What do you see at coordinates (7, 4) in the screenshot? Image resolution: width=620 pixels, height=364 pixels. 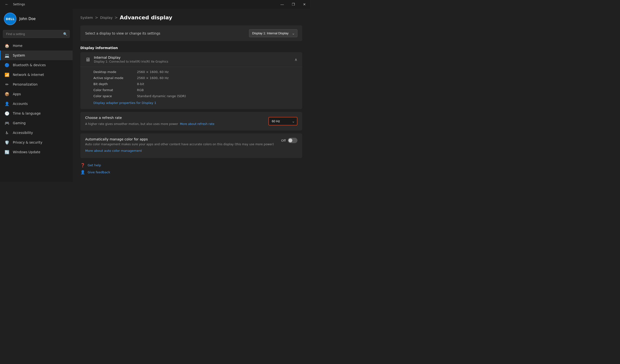 I see `back-icon: ←` at bounding box center [7, 4].